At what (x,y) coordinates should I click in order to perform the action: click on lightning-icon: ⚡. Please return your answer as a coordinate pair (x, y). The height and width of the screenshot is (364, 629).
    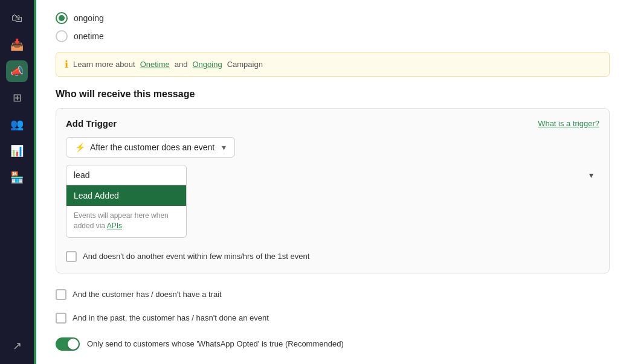
    Looking at the image, I should click on (80, 147).